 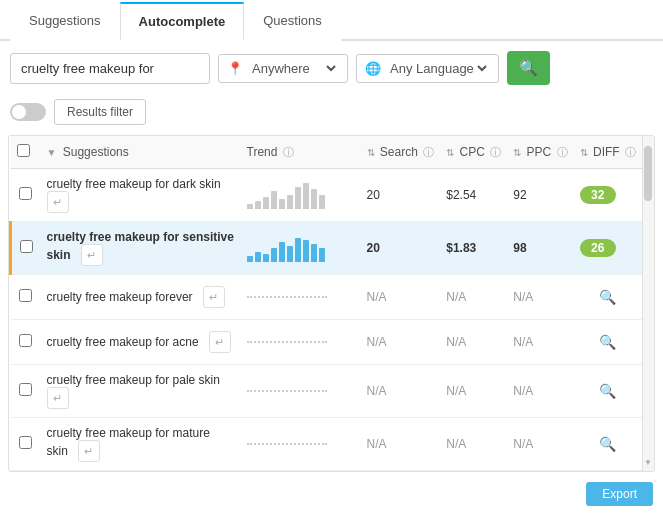 I want to click on col-sort-ppc-icon: ⇅, so click(x=517, y=152).